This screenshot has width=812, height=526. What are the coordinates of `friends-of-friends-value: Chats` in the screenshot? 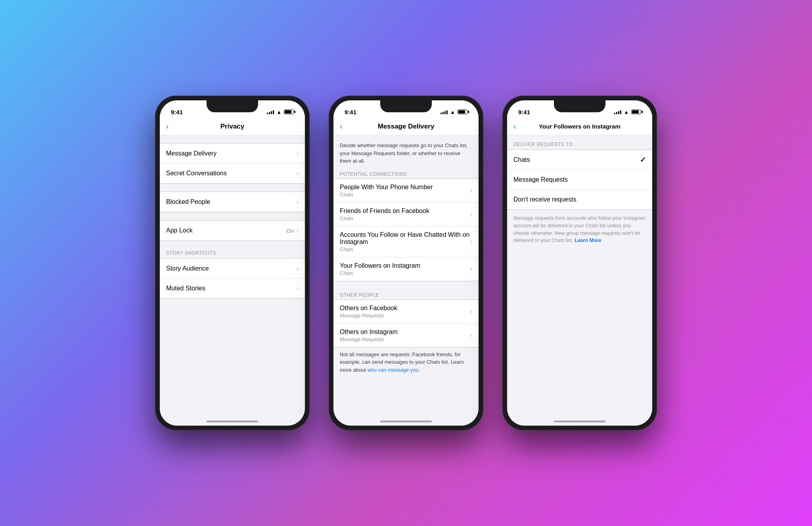 It's located at (405, 218).